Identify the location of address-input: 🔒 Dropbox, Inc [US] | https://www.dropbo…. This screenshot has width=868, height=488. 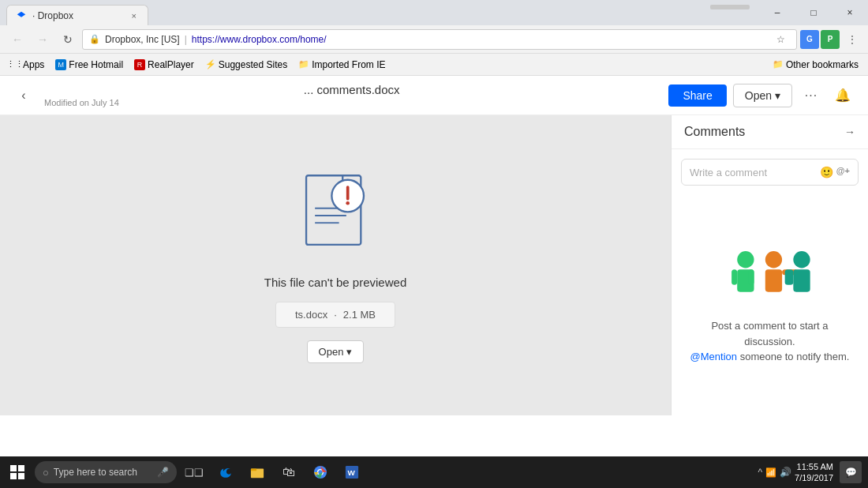
(440, 39).